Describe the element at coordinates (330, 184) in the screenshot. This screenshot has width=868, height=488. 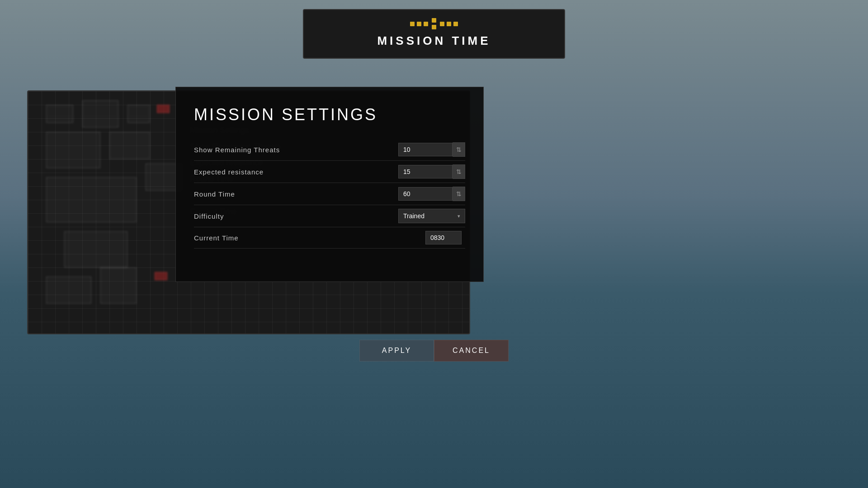
I see `mission-settings-modal: MISSION SETTINGS Show Remaining Threats …` at that location.